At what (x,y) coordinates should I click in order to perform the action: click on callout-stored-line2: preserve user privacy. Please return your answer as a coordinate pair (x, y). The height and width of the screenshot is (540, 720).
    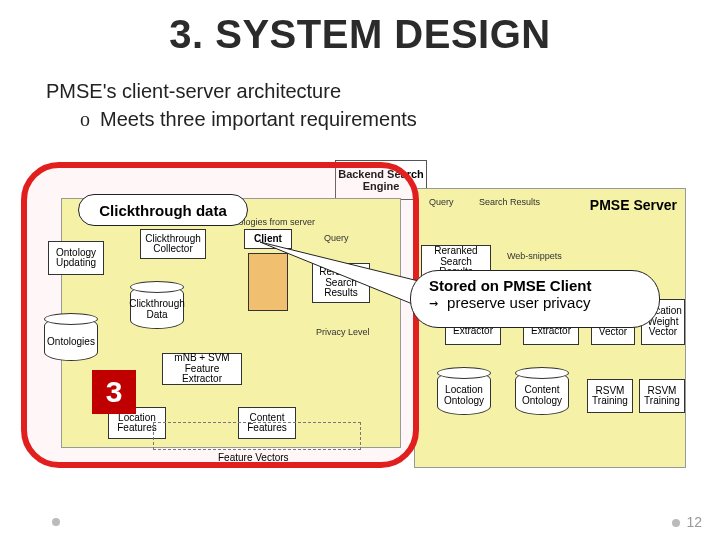
    Looking at the image, I should click on (535, 303).